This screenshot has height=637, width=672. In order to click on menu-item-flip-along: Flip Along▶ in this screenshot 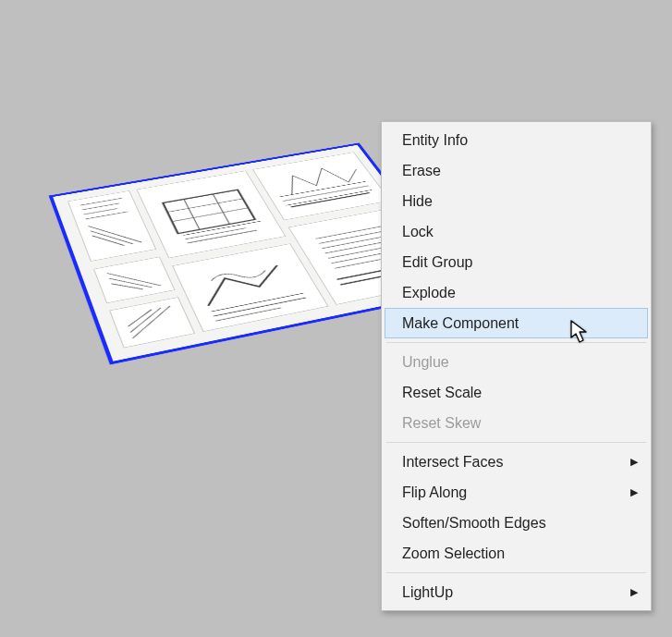, I will do `click(516, 492)`.